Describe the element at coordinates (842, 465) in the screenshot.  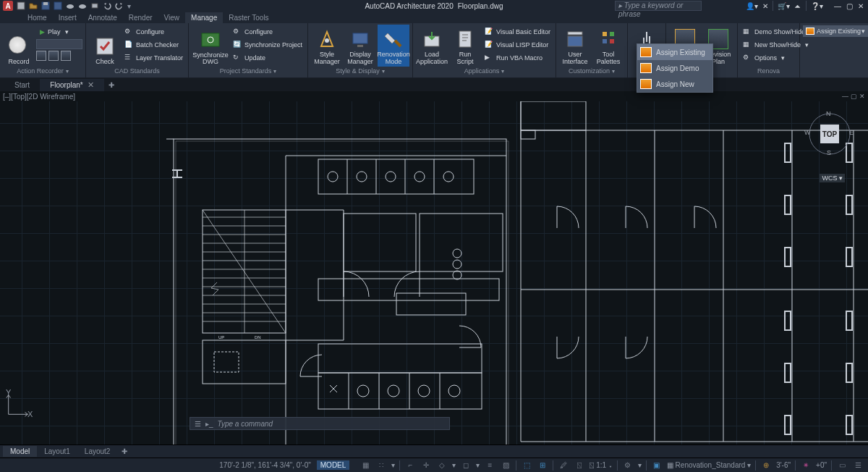
I see `replace-z-icon: ▭` at that location.